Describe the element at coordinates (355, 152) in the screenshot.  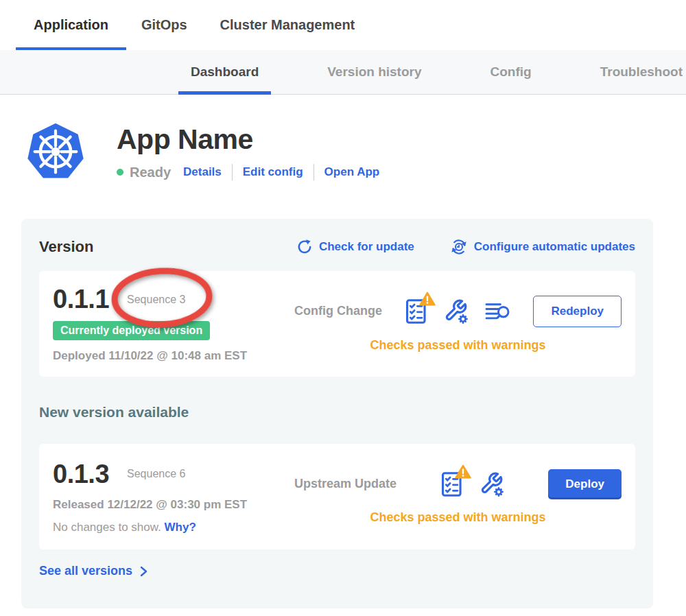
I see `app-header: App Name Ready Details Edit config Open …` at that location.